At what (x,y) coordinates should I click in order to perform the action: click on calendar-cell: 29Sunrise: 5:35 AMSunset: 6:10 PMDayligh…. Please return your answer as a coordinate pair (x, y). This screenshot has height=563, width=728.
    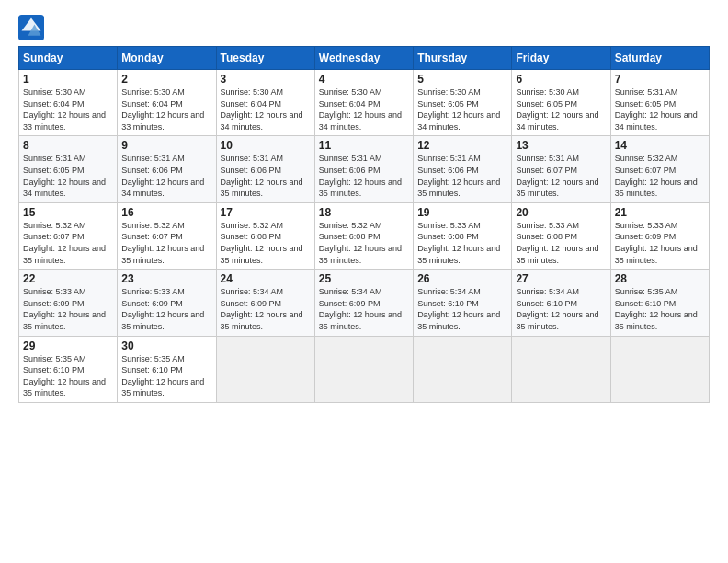
    Looking at the image, I should click on (68, 369).